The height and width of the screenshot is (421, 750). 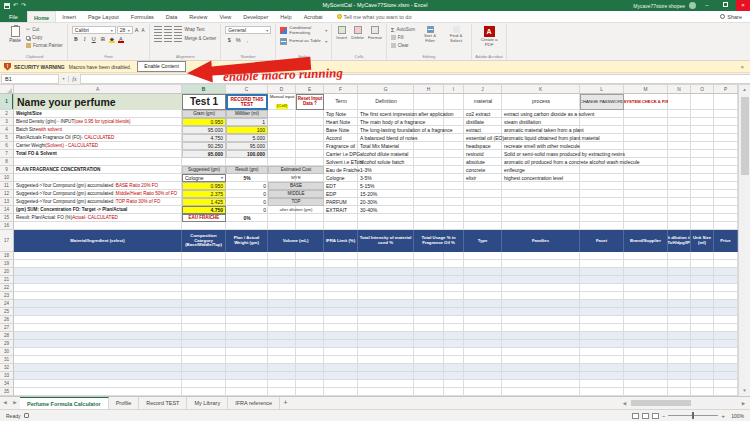 What do you see at coordinates (98, 130) in the screenshot?
I see `cell-A4: Batch Size with solvent` at bounding box center [98, 130].